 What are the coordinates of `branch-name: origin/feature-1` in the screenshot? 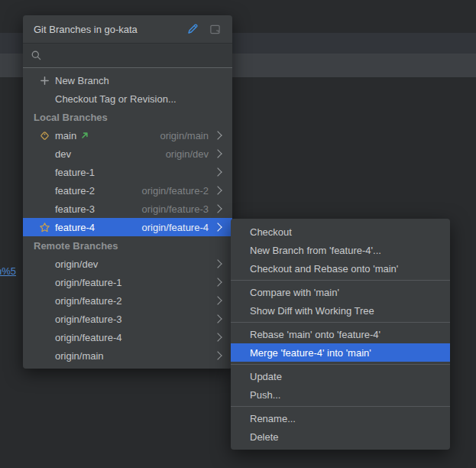 It's located at (89, 283).